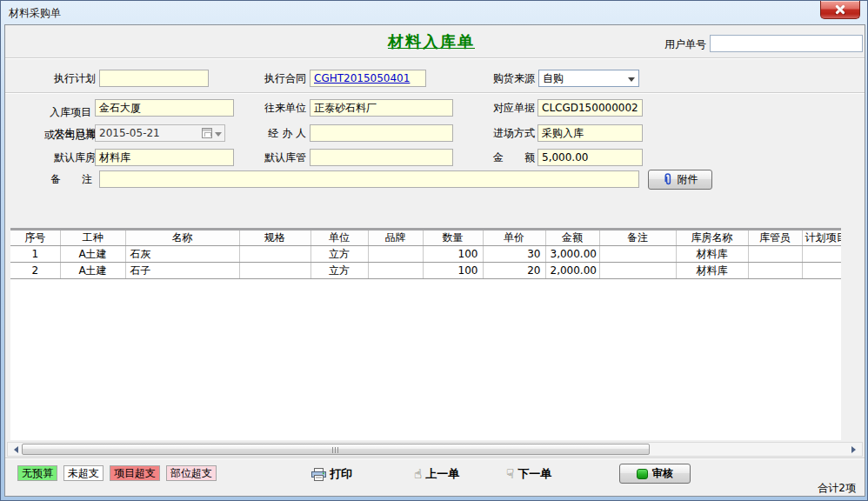 Image resolution: width=868 pixels, height=501 pixels. I want to click on project-input: 金石大厦, so click(164, 108).